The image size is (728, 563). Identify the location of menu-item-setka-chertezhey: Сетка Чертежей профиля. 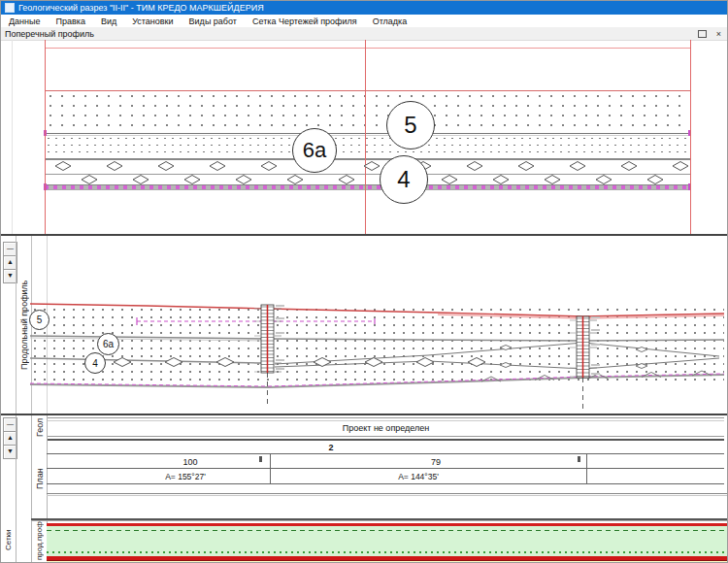
(305, 21).